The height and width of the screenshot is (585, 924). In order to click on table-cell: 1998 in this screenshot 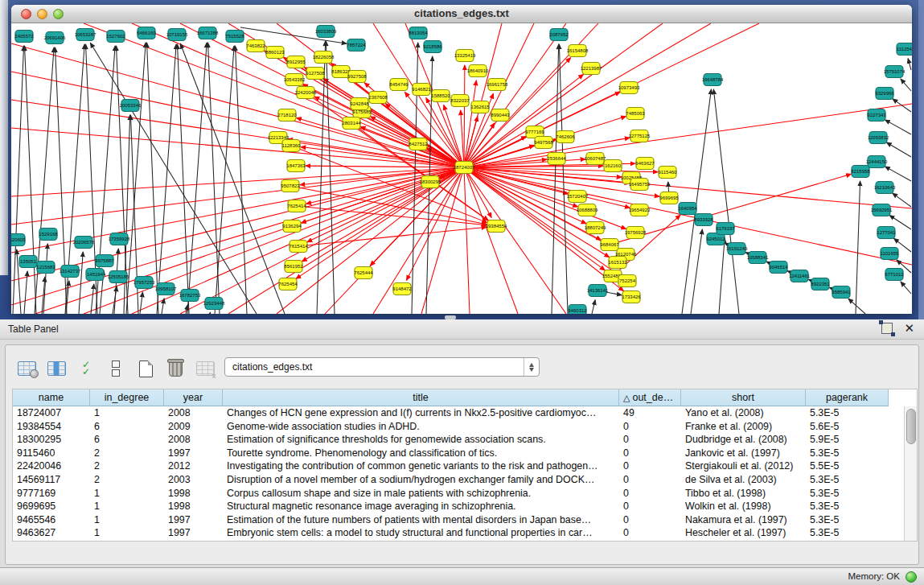, I will do `click(193, 507)`.